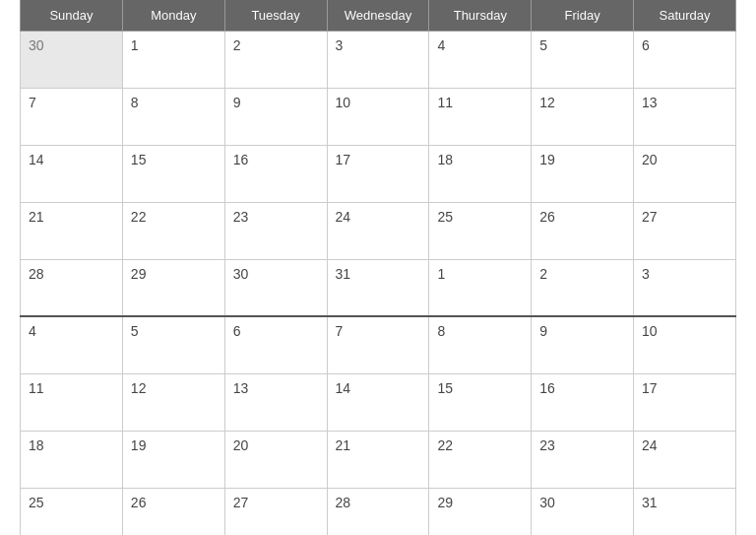 The image size is (756, 535). What do you see at coordinates (378, 345) in the screenshot?
I see `week-row-5: 45678910` at bounding box center [378, 345].